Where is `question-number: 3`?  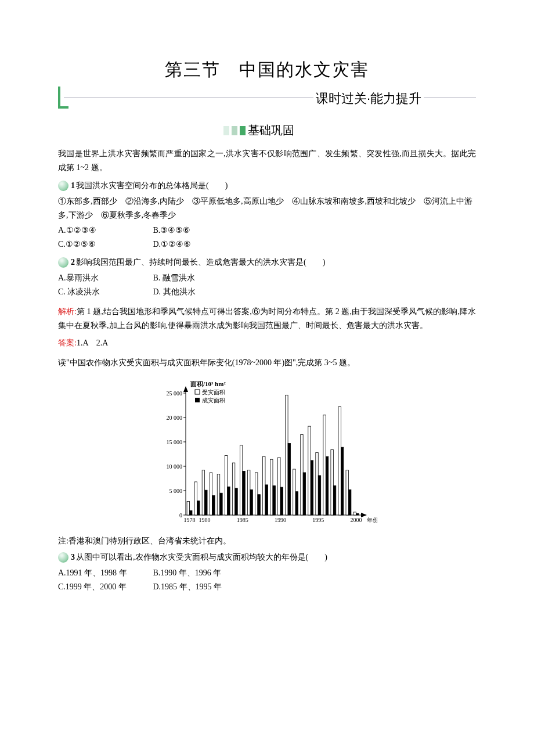 question-number: 3 is located at coordinates (73, 557).